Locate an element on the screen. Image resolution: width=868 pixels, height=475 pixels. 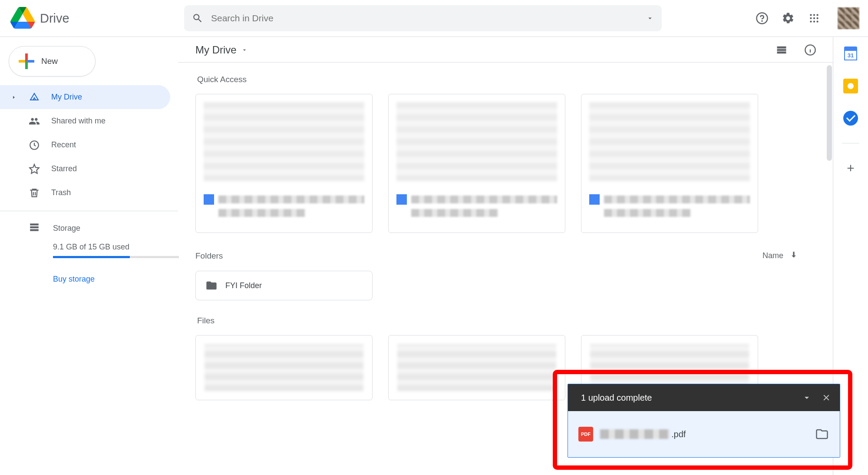
search-bar is located at coordinates (423, 18).